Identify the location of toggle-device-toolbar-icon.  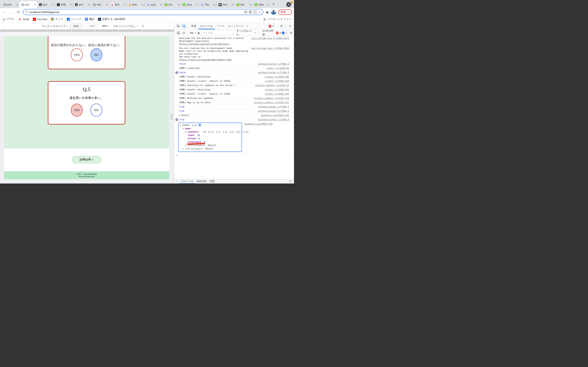
(184, 26).